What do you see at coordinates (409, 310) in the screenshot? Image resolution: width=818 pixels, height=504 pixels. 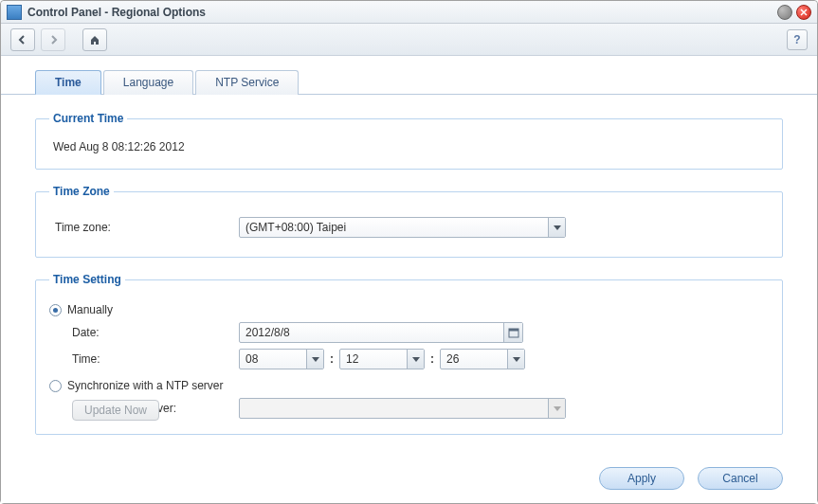 I see `radio-manually-row: Manually` at bounding box center [409, 310].